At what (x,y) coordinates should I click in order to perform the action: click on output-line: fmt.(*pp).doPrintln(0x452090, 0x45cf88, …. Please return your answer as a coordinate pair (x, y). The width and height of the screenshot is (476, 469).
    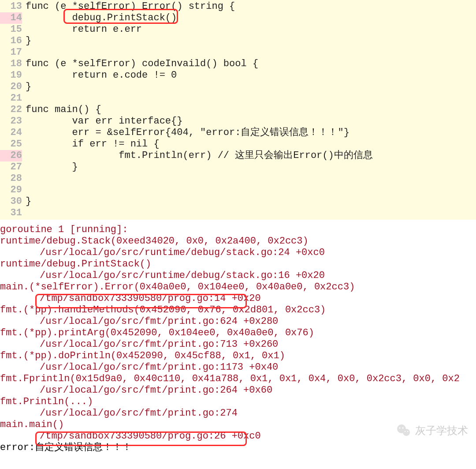
    Looking at the image, I should click on (238, 356).